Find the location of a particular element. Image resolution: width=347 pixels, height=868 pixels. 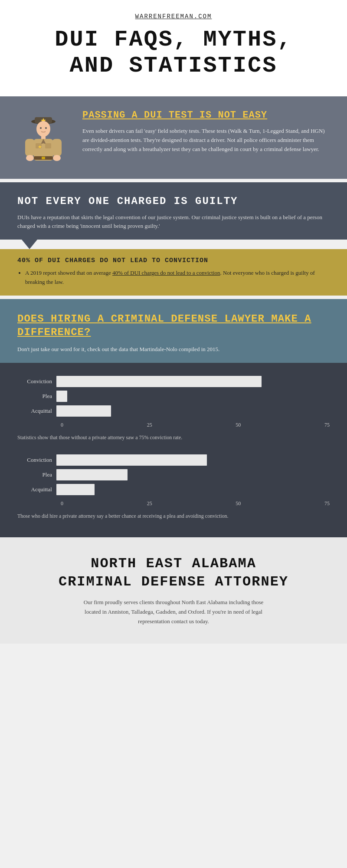

ne-alabama-title: NORTH EAST ALABAMA CRIMINAL DEFENSE ATTO… is located at coordinates (174, 573).